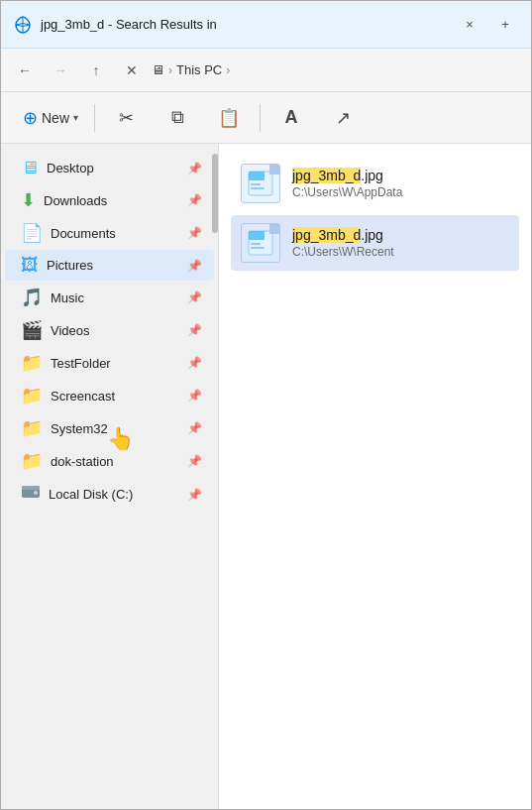 This screenshot has height=810, width=532. I want to click on pin-icon-system32: 📌, so click(194, 428).